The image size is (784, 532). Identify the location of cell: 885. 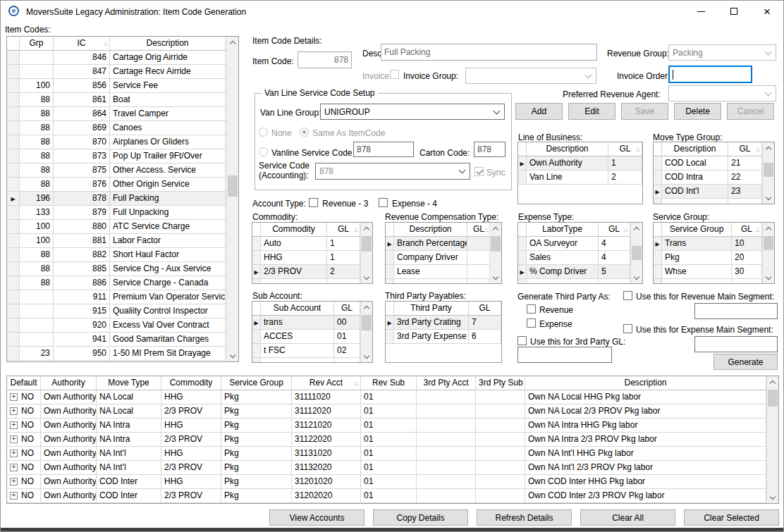
(82, 269).